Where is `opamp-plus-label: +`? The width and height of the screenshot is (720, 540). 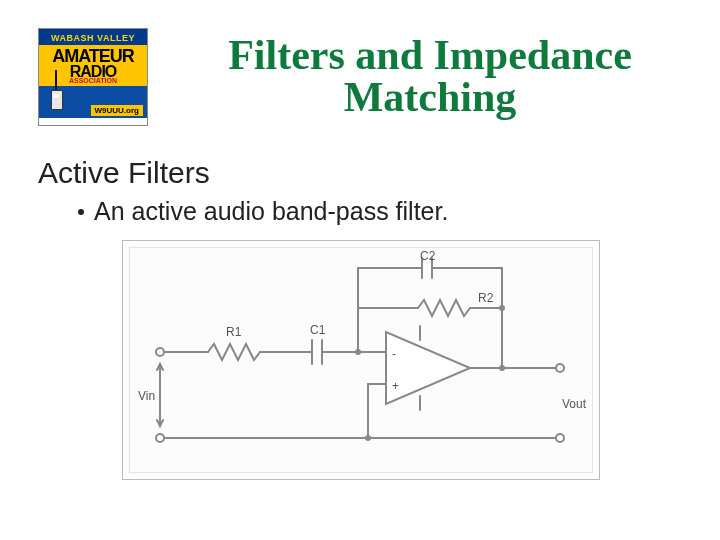
opamp-plus-label: + is located at coordinates (396, 386).